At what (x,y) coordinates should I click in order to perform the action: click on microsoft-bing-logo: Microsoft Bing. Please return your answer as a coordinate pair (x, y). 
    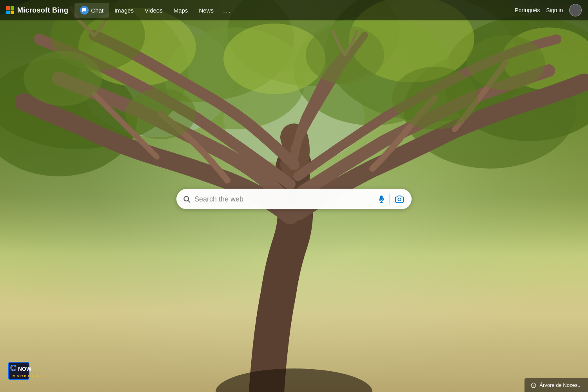
    Looking at the image, I should click on (37, 10).